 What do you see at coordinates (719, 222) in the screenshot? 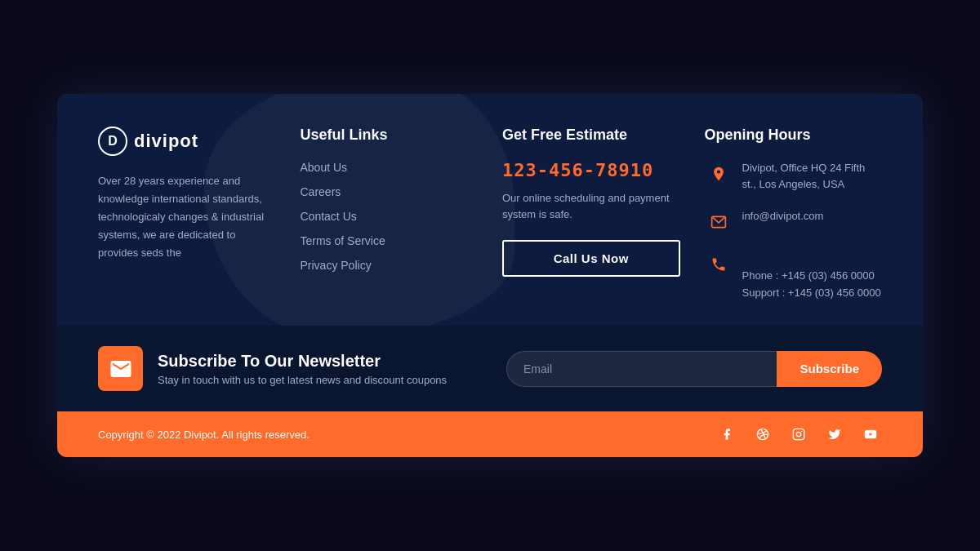
I see `mail-icon` at bounding box center [719, 222].